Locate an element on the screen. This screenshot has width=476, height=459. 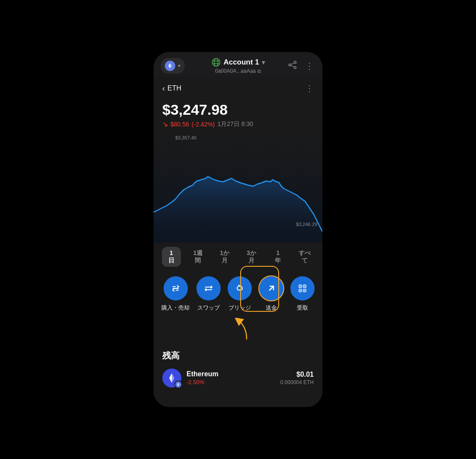
balance-title: 残高 is located at coordinates (238, 356).